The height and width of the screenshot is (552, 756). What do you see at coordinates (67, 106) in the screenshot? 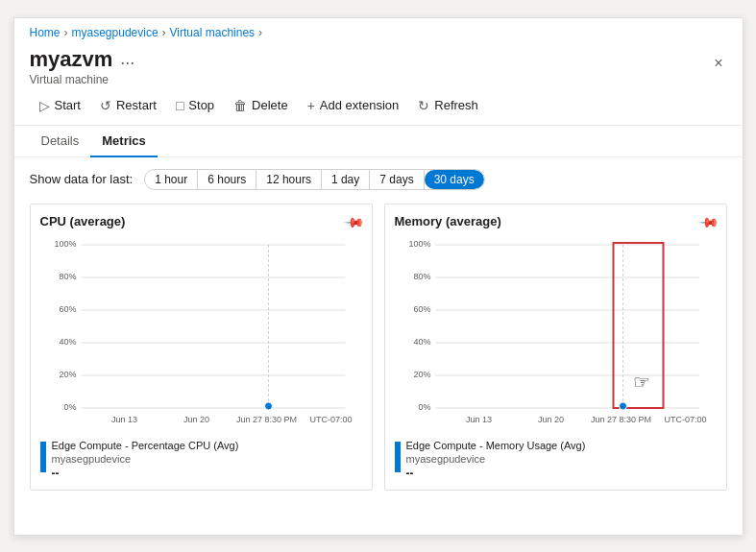
I see `start-label: Start` at bounding box center [67, 106].